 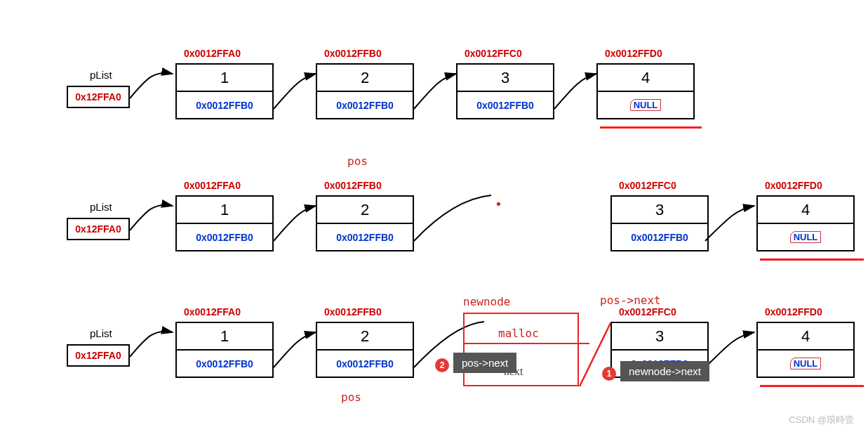 What do you see at coordinates (351, 398) in the screenshot?
I see `pos-label-row3: pos` at bounding box center [351, 398].